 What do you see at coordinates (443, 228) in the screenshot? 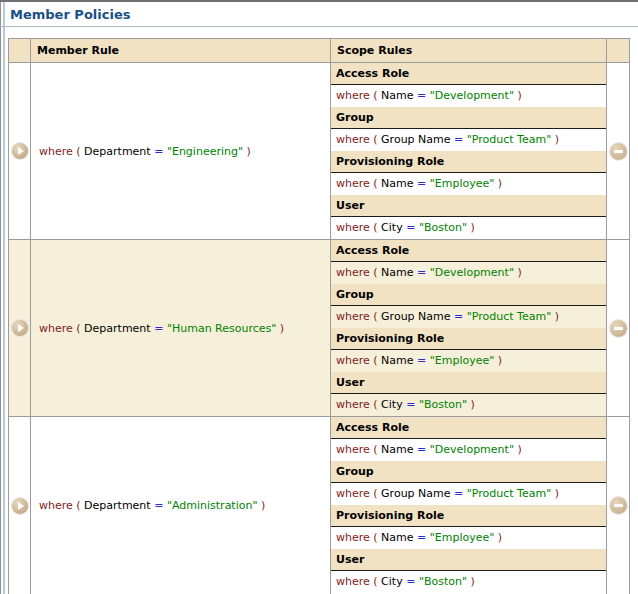
I see `clause-value: "Boston"` at bounding box center [443, 228].